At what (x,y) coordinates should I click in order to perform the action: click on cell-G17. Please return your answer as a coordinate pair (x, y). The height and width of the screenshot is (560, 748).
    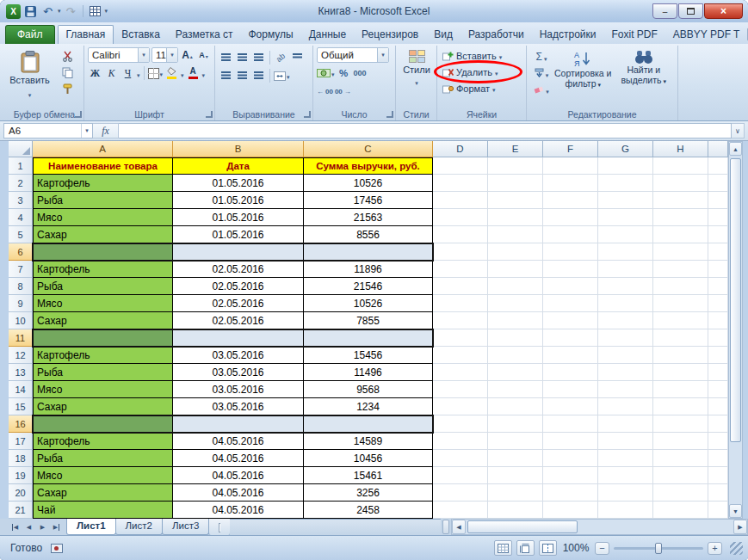
    Looking at the image, I should click on (626, 441).